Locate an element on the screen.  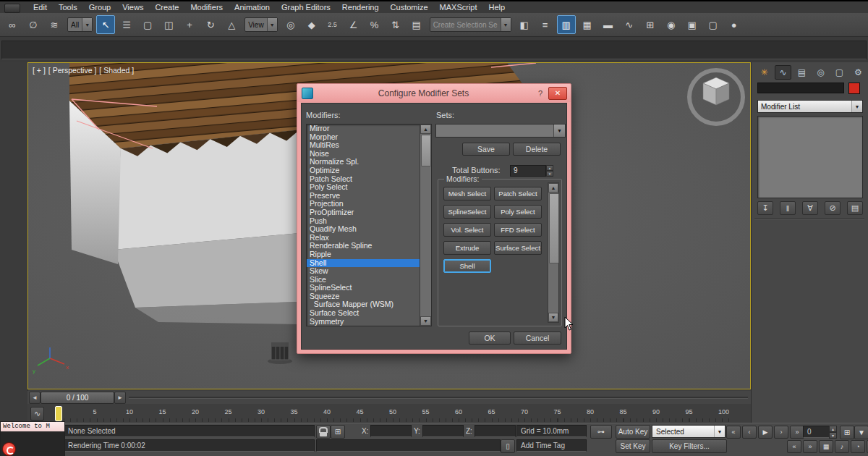
rendered-frame-window-icon: ▢ is located at coordinates (713, 25).